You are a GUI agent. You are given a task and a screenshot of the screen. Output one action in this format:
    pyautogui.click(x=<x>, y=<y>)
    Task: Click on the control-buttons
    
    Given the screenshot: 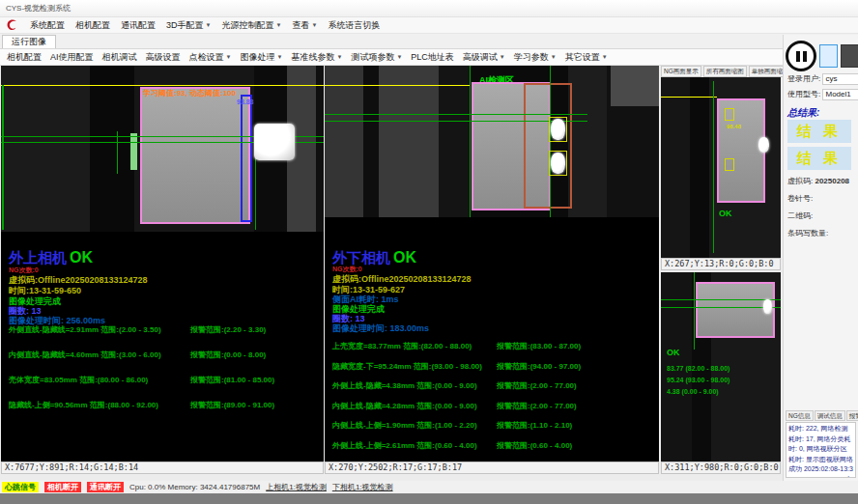 What is the action you would take?
    pyautogui.click(x=821, y=56)
    